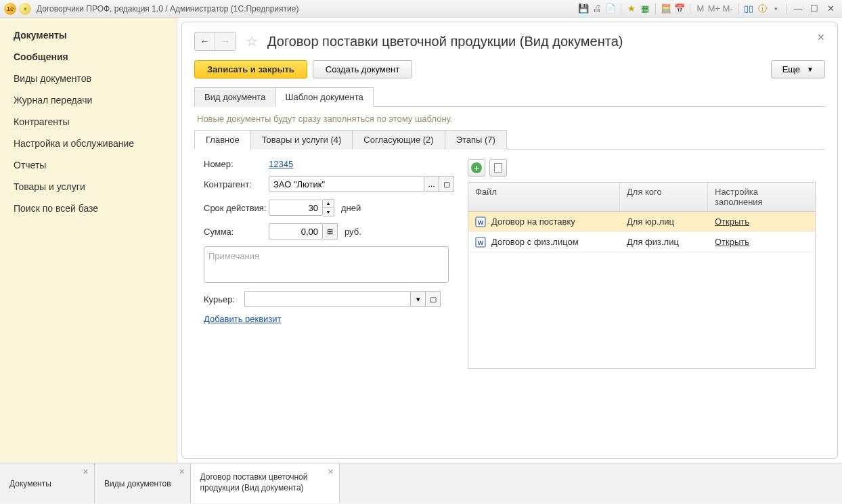  I want to click on contractor-label: Контрагент:, so click(236, 184).